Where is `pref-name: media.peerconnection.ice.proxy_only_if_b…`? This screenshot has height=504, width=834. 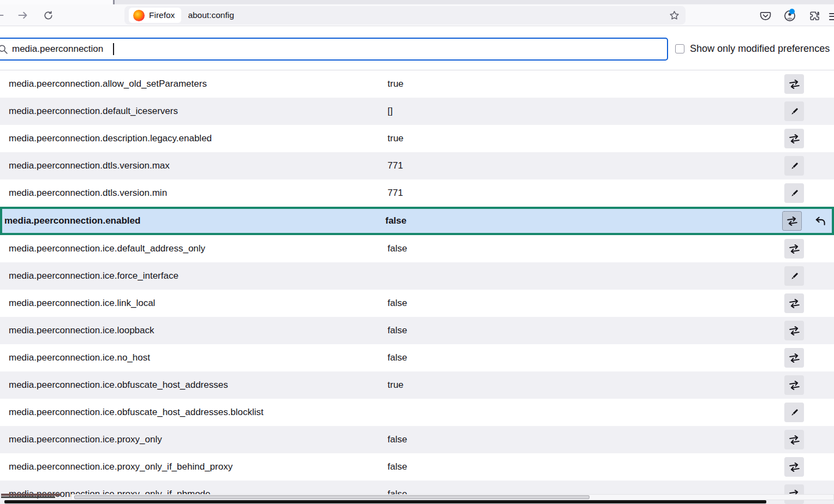
pref-name: media.peerconnection.ice.proxy_only_if_b… is located at coordinates (198, 467).